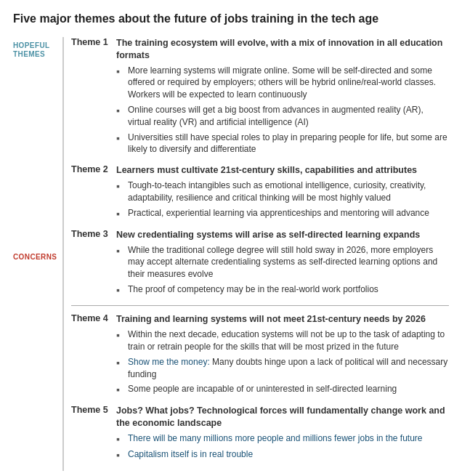 This screenshot has height=476, width=462. I want to click on bullet-text: Practical, experiential learning via app…, so click(288, 214).